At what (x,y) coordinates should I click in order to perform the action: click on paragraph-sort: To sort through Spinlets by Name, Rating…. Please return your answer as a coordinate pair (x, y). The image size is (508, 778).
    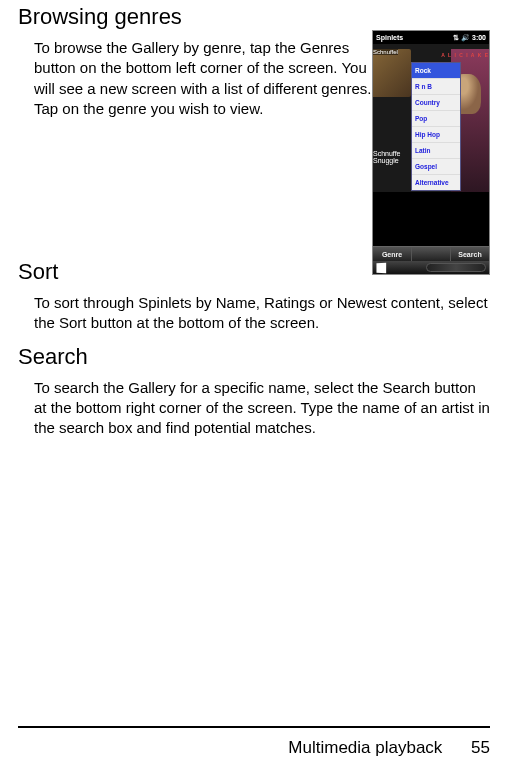
    Looking at the image, I should click on (262, 314).